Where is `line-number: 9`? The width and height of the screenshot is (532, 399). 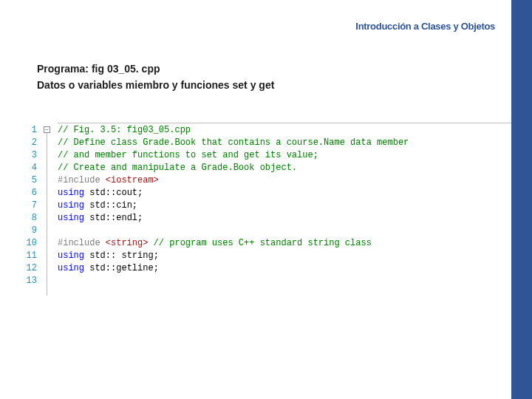
line-number: 9 is located at coordinates (29, 231).